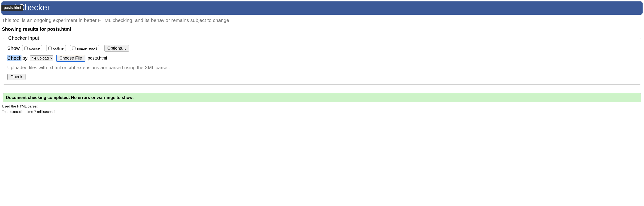  What do you see at coordinates (322, 8) in the screenshot?
I see `page-header: tml Checker` at bounding box center [322, 8].